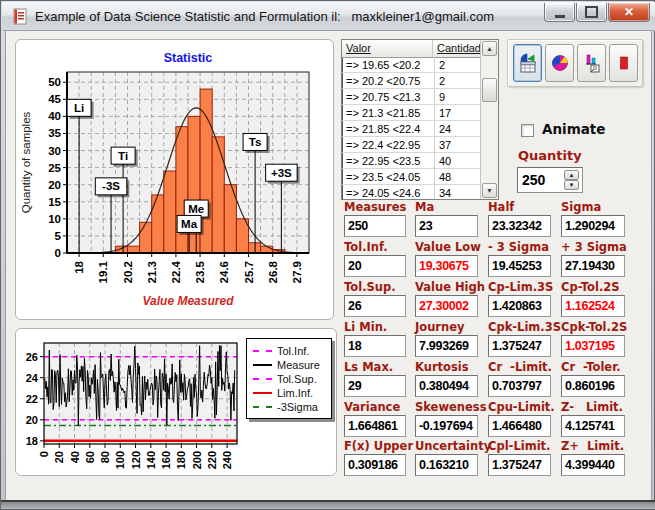 The height and width of the screenshot is (510, 655). I want to click on table-row: => 22.4 <22.9537, so click(412, 145).